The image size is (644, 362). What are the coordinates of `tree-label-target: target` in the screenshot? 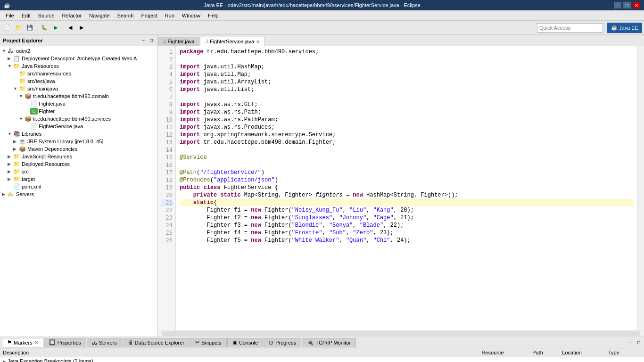 It's located at (28, 179).